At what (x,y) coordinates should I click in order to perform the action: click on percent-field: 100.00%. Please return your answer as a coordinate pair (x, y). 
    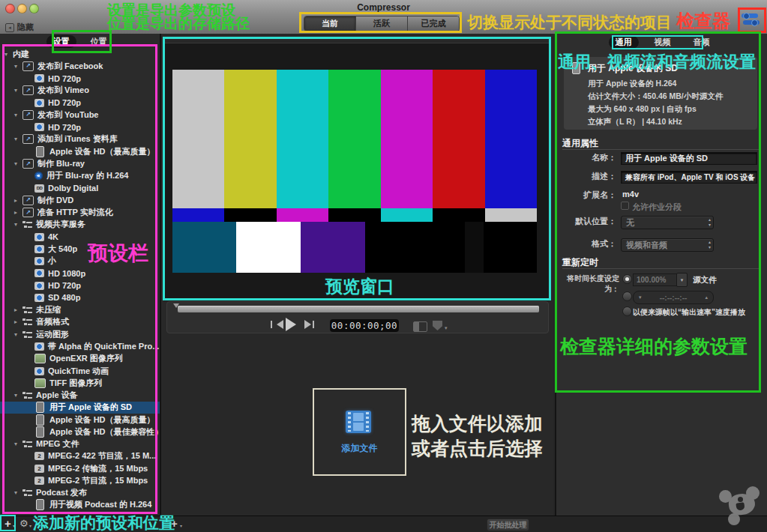
    Looking at the image, I should click on (655, 280).